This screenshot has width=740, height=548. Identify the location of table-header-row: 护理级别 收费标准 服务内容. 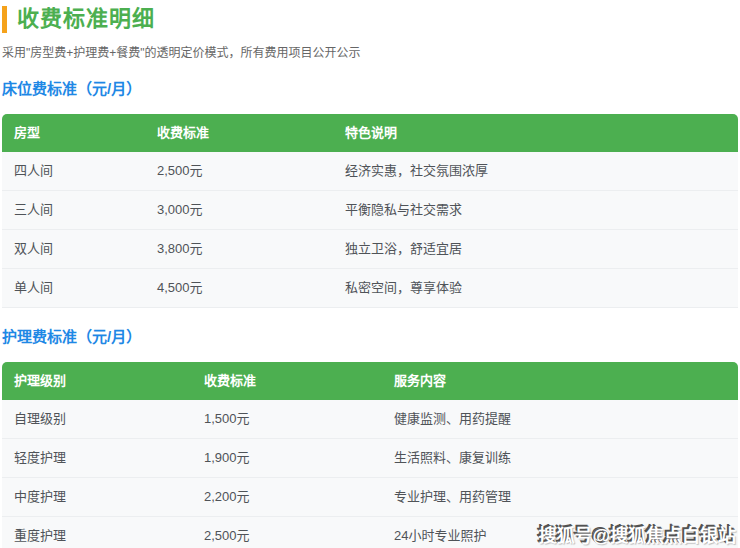
(370, 381).